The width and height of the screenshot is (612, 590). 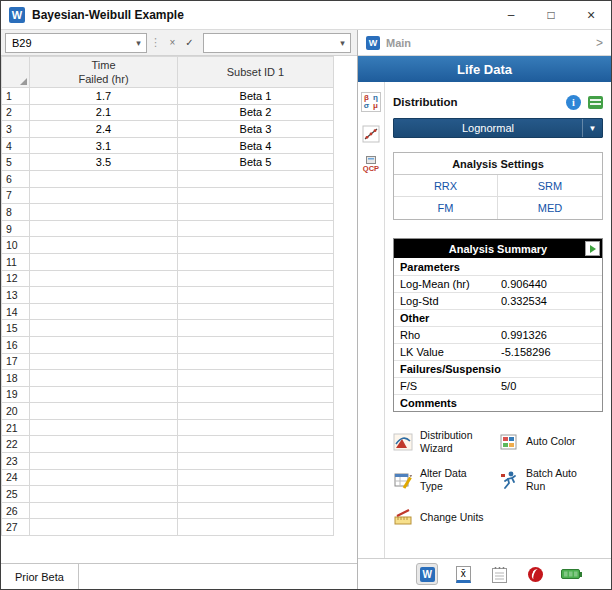 What do you see at coordinates (16, 178) in the screenshot?
I see `row-header: 6` at bounding box center [16, 178].